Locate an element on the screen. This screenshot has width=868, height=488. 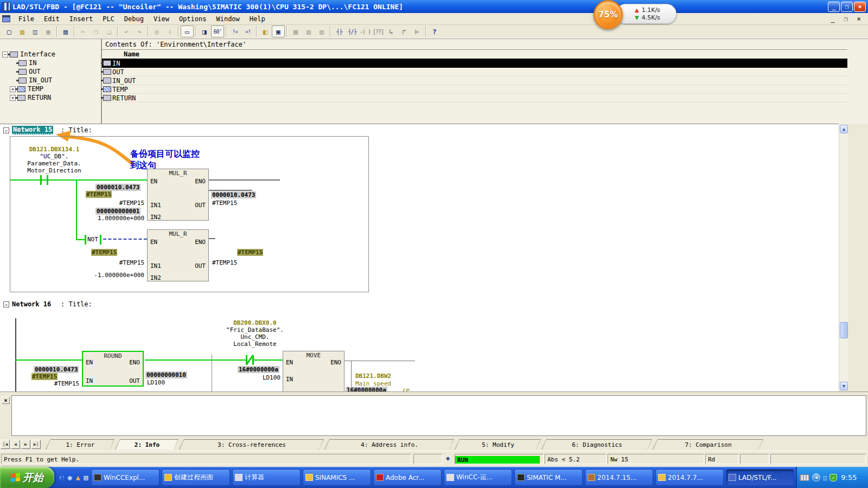
empty-box-icon: [??] is located at coordinates (378, 31).